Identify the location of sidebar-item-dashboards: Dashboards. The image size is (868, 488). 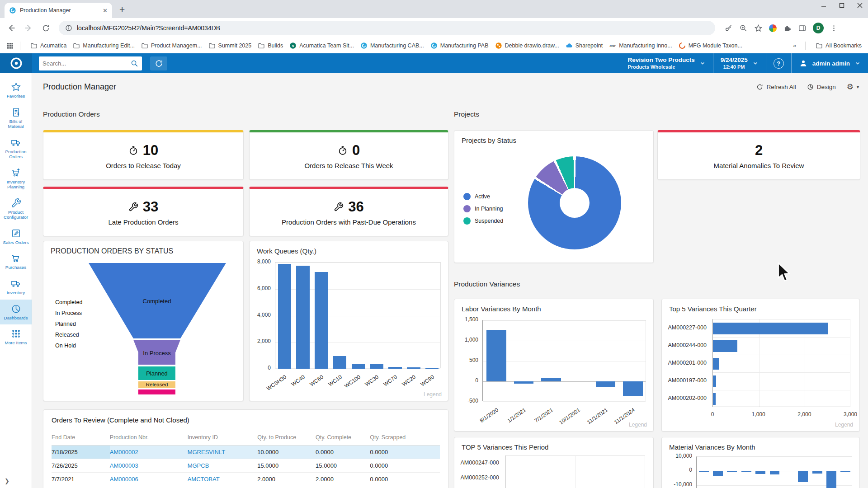
(16, 312).